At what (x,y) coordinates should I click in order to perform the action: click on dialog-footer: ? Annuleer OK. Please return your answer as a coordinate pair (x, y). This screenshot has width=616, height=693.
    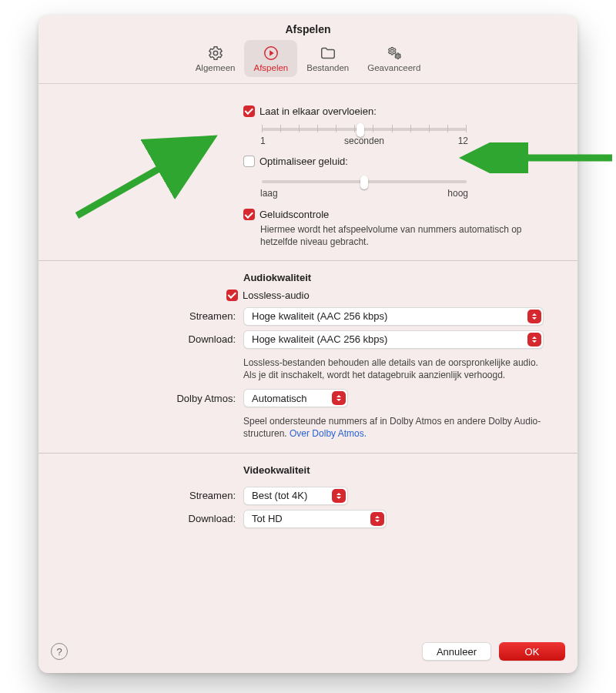
    Looking at the image, I should click on (308, 653).